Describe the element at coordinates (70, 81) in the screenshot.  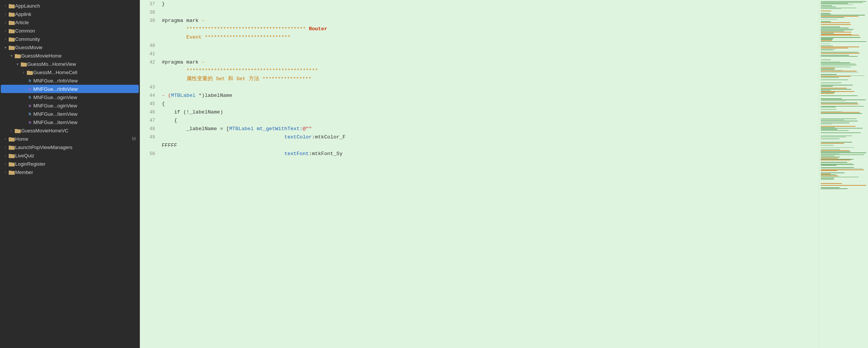
I see `sidebar-item-mnfgue-rinfov-h: hMNFGue...rInfoView` at that location.